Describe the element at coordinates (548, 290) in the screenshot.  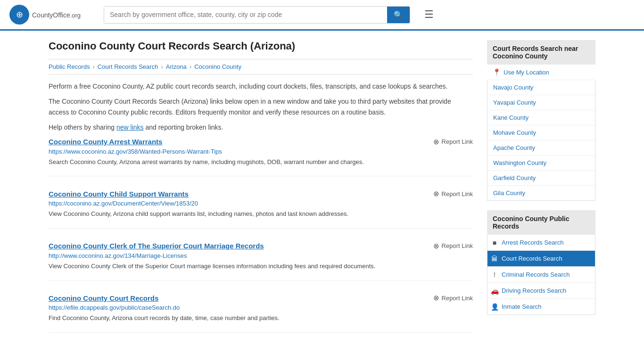
I see `public-record-link: Driving Records Search` at that location.